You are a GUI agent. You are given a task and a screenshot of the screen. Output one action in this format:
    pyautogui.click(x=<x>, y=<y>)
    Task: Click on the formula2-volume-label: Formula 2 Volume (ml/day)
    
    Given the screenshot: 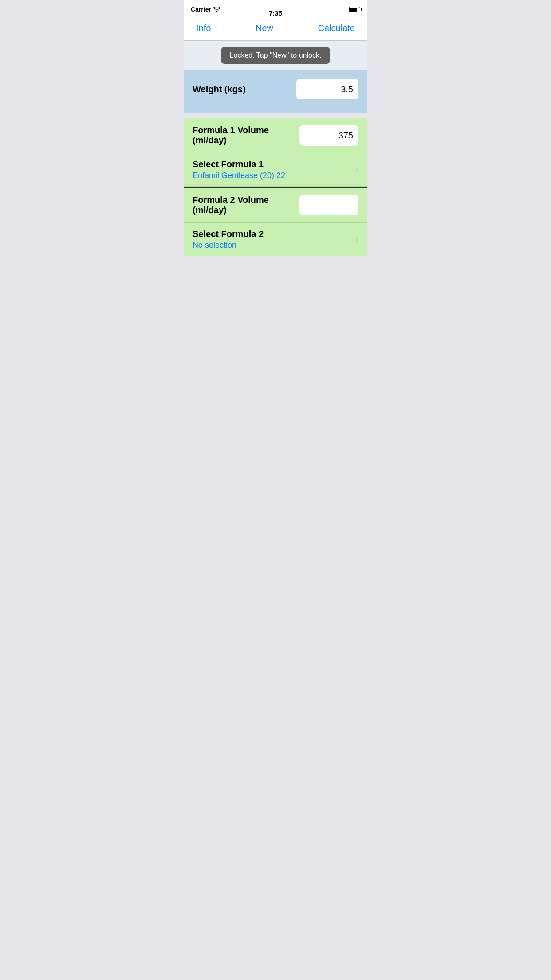 What is the action you would take?
    pyautogui.click(x=246, y=205)
    